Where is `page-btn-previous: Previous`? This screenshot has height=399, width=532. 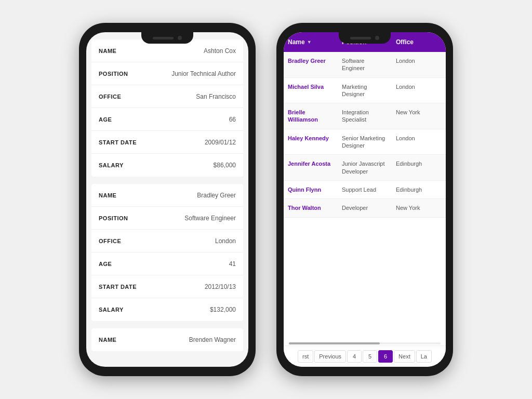 page-btn-previous: Previous is located at coordinates (330, 356).